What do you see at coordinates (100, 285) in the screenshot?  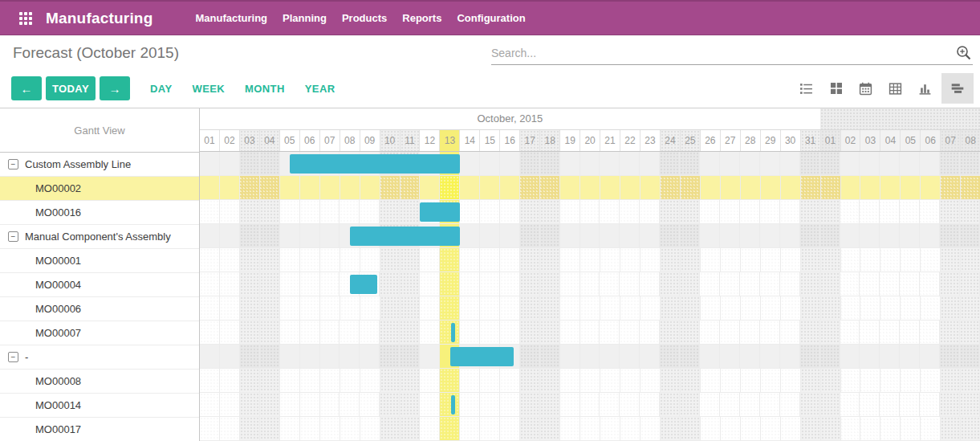 I see `gantt-row-label: MO00004` at bounding box center [100, 285].